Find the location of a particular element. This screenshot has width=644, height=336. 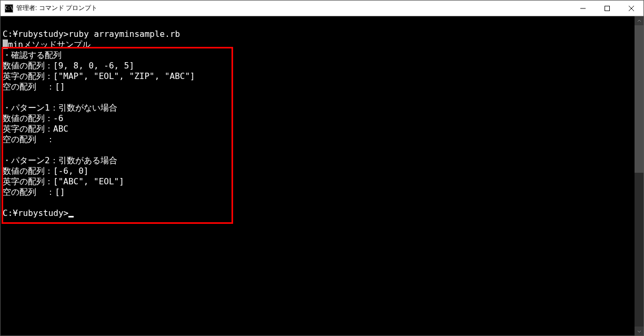

terminal-line: 数値の配列：[-6, 0] is located at coordinates (318, 171).